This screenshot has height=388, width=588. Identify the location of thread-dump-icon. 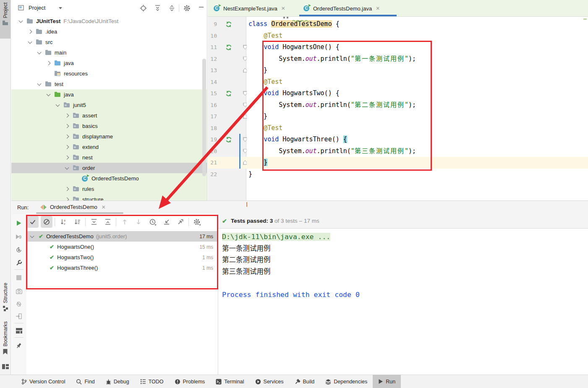
(19, 291).